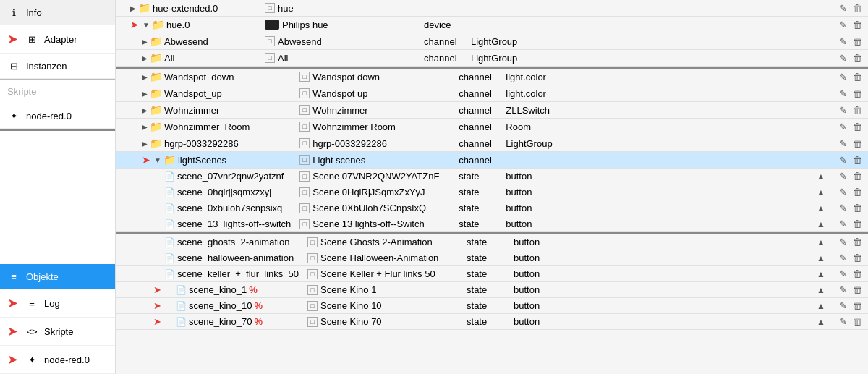 Image resolution: width=868 pixels, height=374 pixels. I want to click on row-role: Room, so click(540, 127).